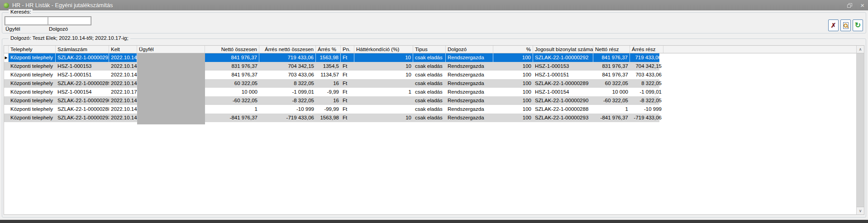  What do you see at coordinates (288, 66) in the screenshot?
I see `cell-arres-netto-osszesen: 704 342,15` at bounding box center [288, 66].